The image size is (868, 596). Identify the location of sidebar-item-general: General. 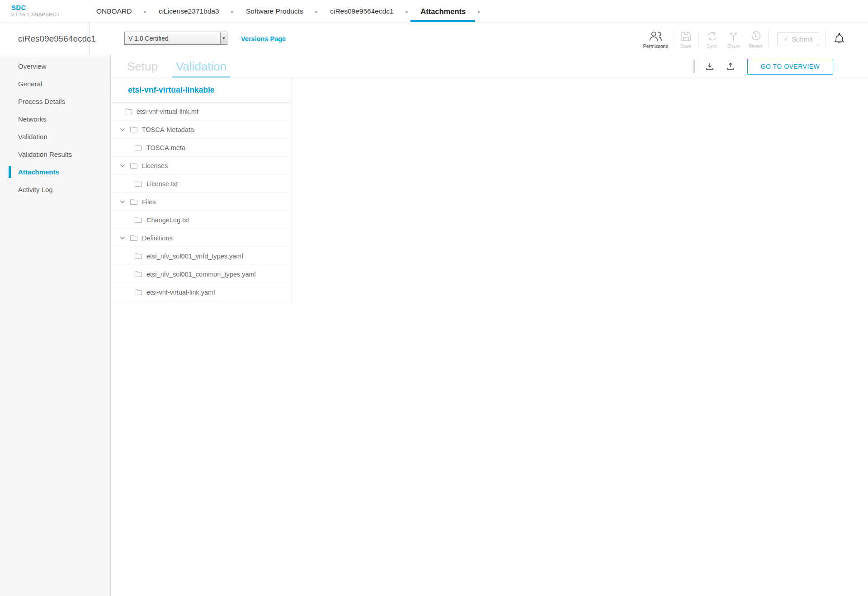
(55, 84).